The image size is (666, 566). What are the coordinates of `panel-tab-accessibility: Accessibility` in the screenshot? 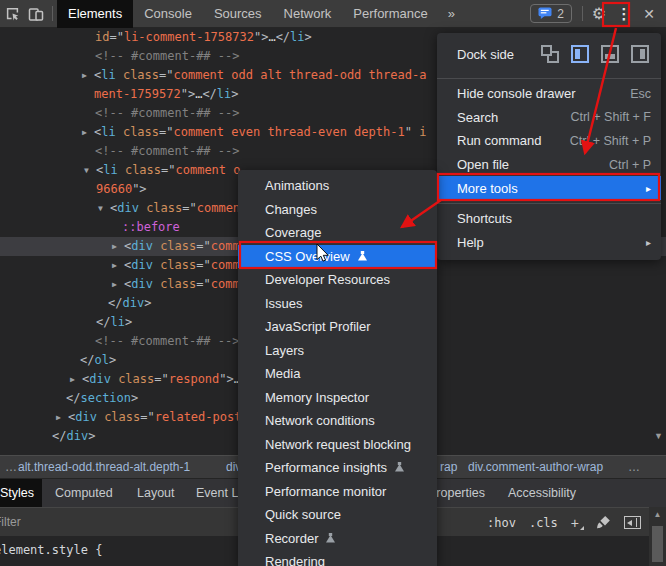 It's located at (542, 493).